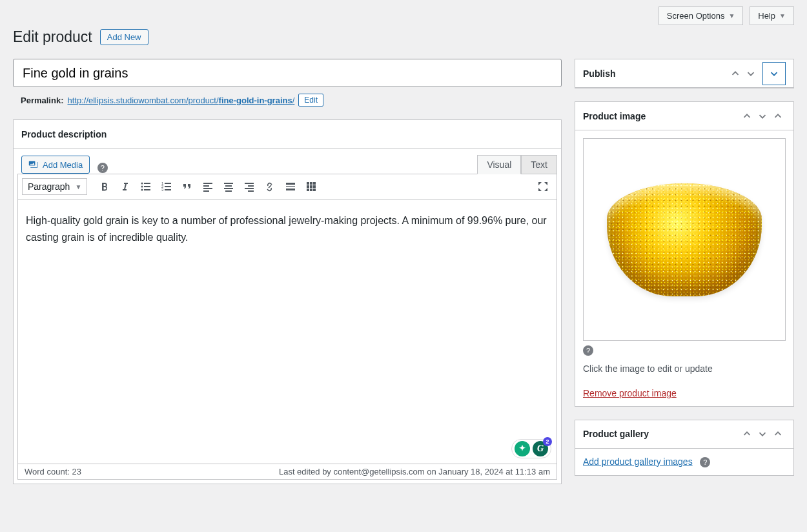  What do you see at coordinates (53, 37) in the screenshot?
I see `page-title: Edit product` at bounding box center [53, 37].